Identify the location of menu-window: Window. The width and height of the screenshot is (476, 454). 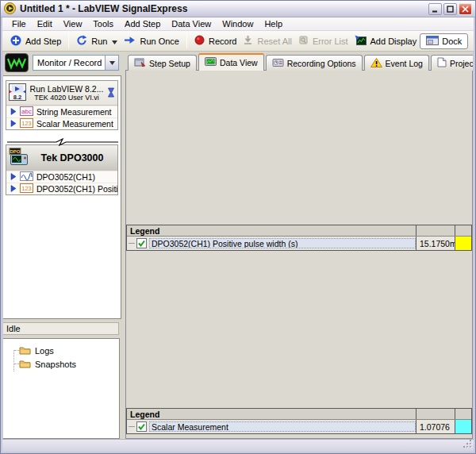
(238, 24).